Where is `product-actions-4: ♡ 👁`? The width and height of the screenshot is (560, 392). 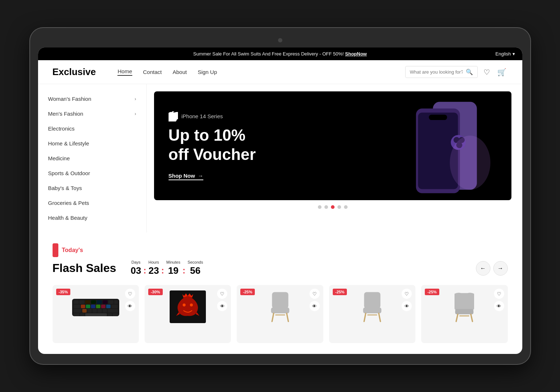
product-actions-4: ♡ 👁 is located at coordinates (407, 300).